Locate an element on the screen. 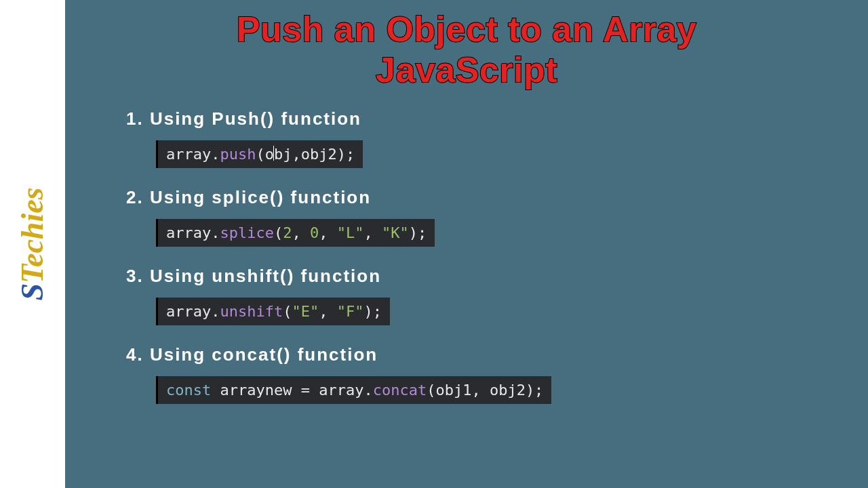 Image resolution: width=868 pixels, height=488 pixels. brand-first-letter: S is located at coordinates (33, 292).